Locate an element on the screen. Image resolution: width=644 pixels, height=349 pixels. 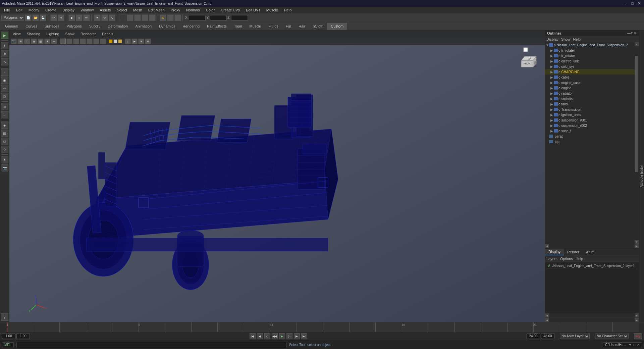
menu-mesh: Mesh is located at coordinates (138, 10).